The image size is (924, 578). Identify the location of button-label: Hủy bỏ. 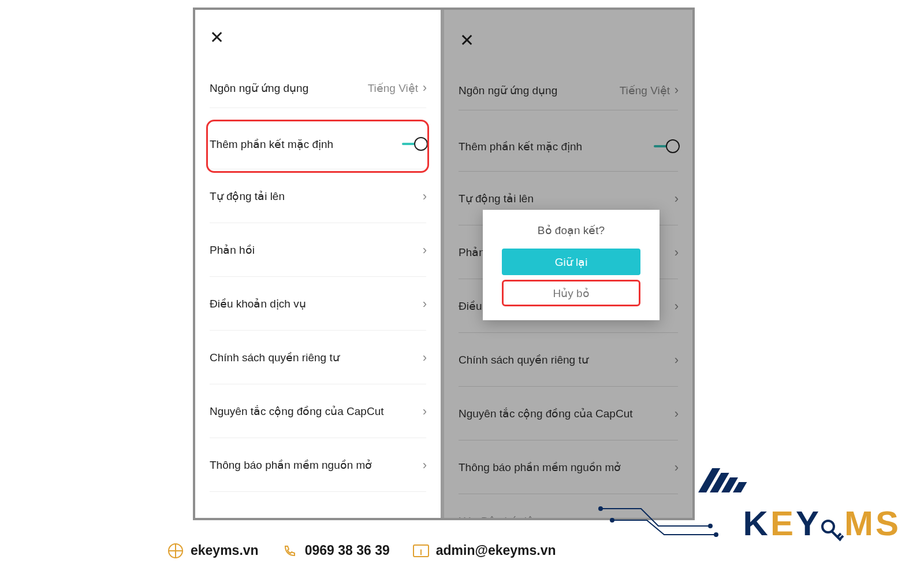
(571, 294).